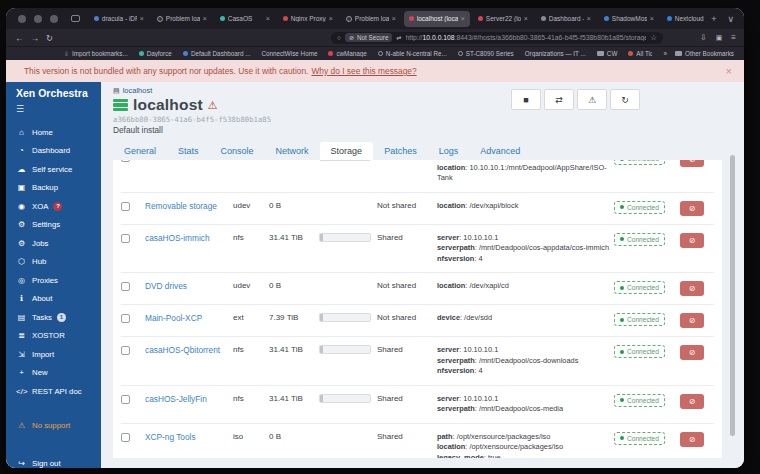 The width and height of the screenshot is (760, 474). I want to click on browser-tab: localhost (localh ×, so click(437, 19).